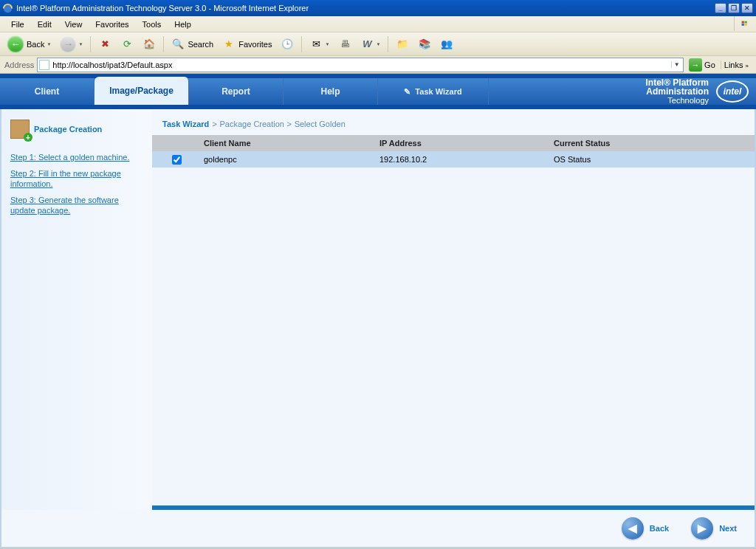 This screenshot has height=549, width=756. Describe the element at coordinates (142, 91) in the screenshot. I see `nav-image-package: Image/Package` at that location.